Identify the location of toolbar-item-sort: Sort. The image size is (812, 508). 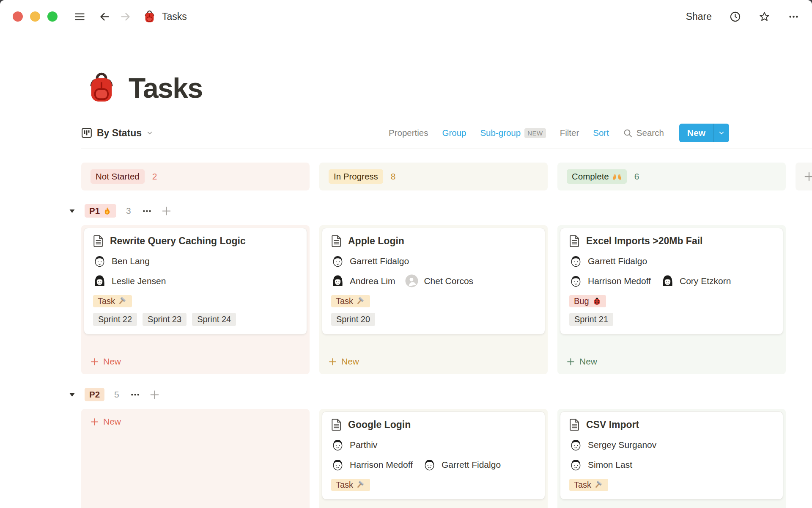
(601, 133).